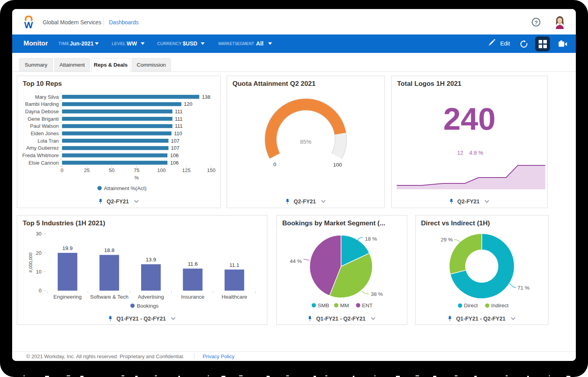 This screenshot has height=377, width=588. I want to click on svg-text: 71 %, so click(524, 288).